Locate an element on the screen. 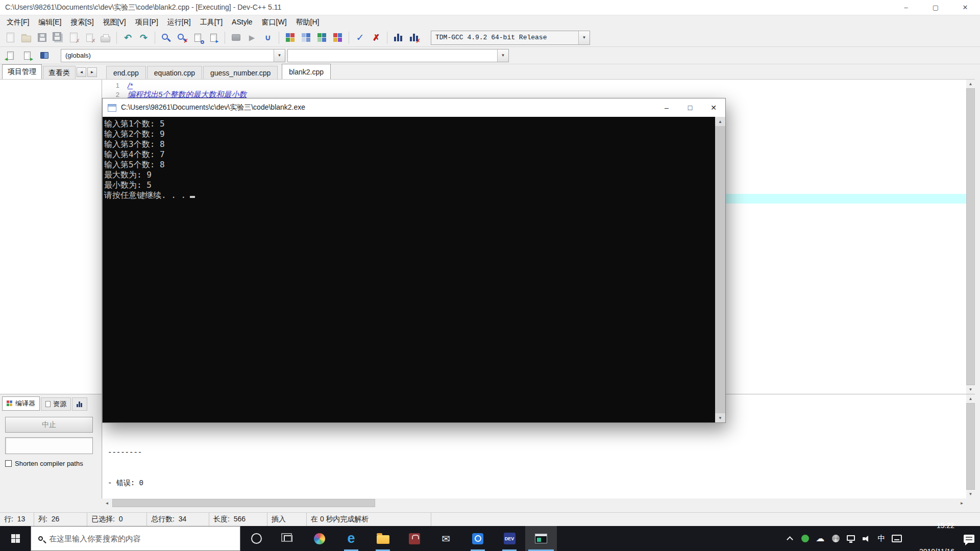 Image resolution: width=980 pixels, height=551 pixels. file-explorer-button is located at coordinates (383, 539).